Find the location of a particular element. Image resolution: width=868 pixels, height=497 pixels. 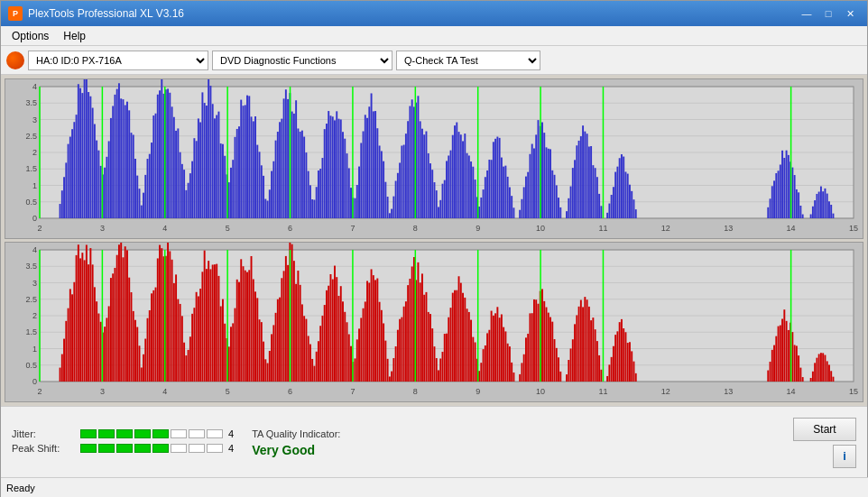

info-button: i is located at coordinates (845, 456).